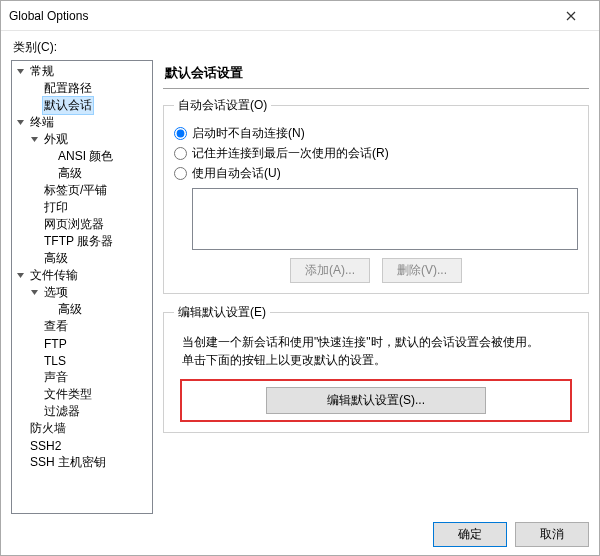 The image size is (600, 556). Describe the element at coordinates (83, 122) in the screenshot. I see `tree-item-terminal: 终端` at that location.